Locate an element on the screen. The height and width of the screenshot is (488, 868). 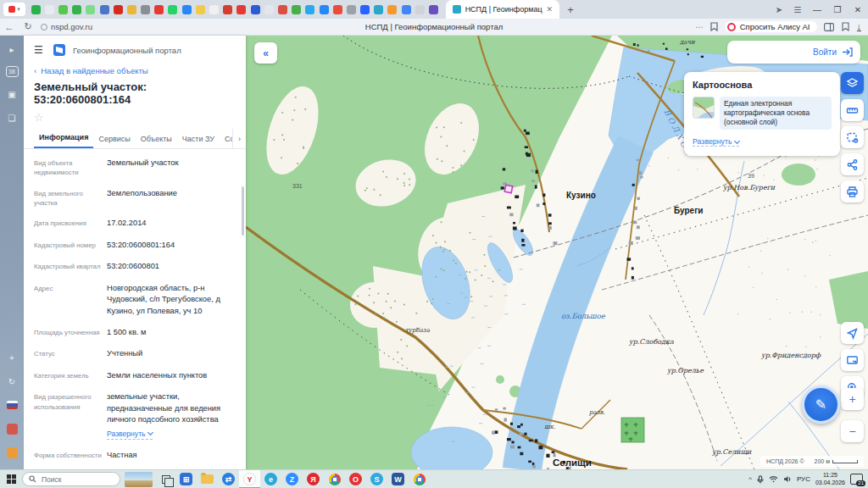
collections-icon is located at coordinates (846, 27).